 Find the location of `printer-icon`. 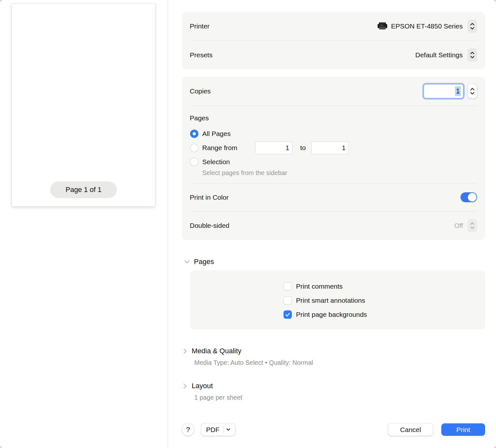

printer-icon is located at coordinates (382, 26).